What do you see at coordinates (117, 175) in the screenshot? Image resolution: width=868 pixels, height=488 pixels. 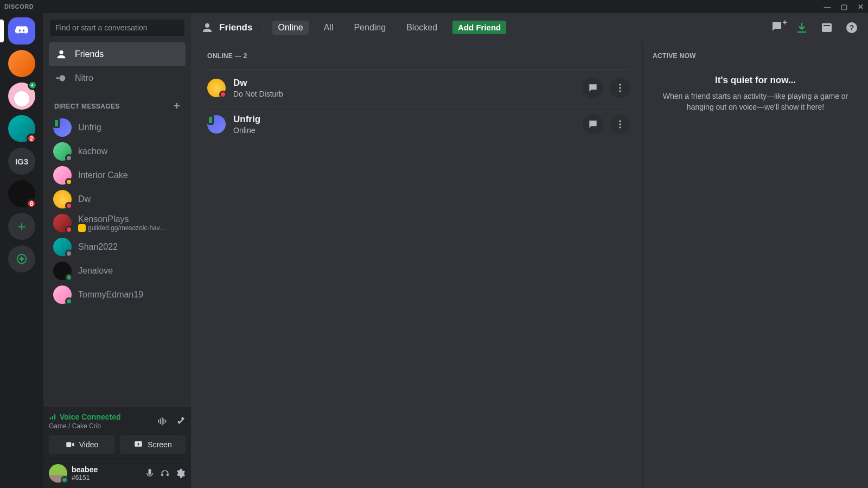 I see `dm-item: Interior Cake` at bounding box center [117, 175].